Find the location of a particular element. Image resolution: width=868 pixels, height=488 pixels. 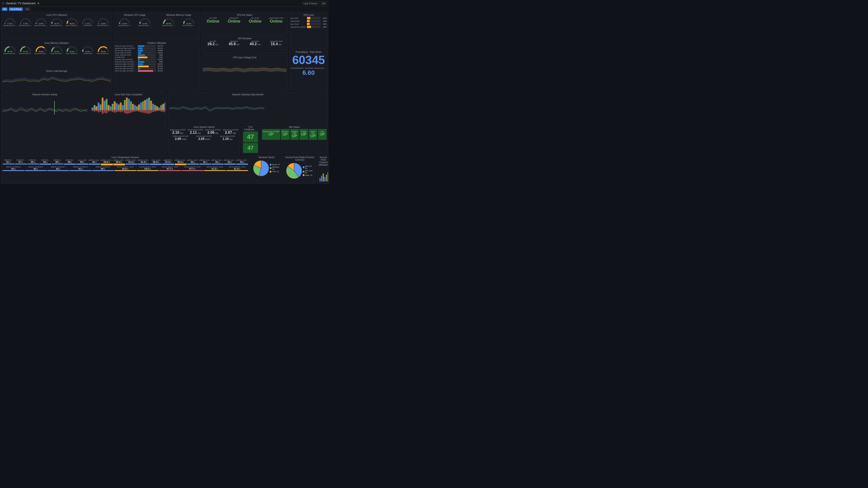

site-up-badge: UP is located at coordinates (322, 134).